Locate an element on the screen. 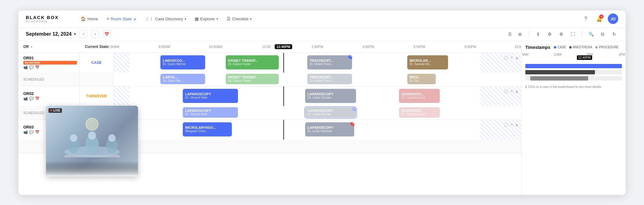 This screenshot has width=644, height=205. fullscreen-button: ⛶ is located at coordinates (573, 34).